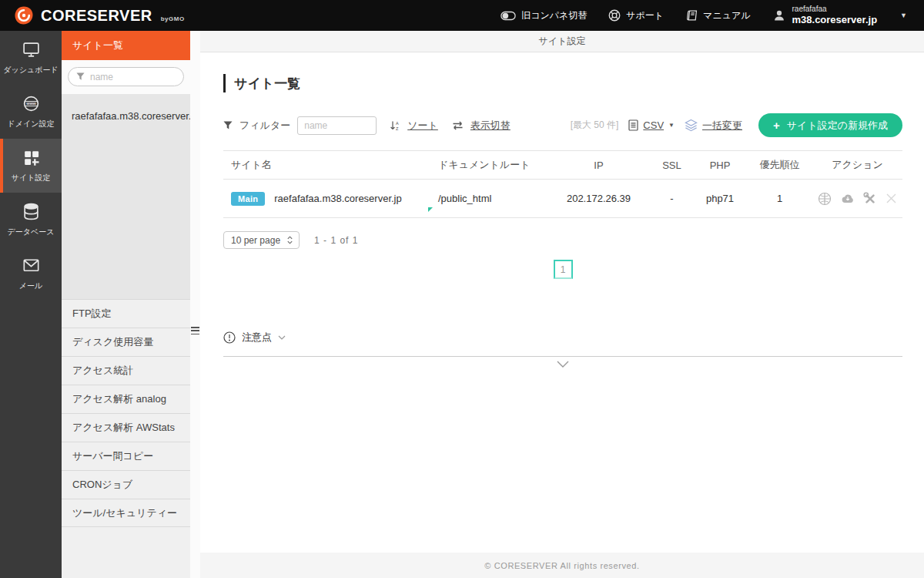 The height and width of the screenshot is (578, 924). Describe the element at coordinates (126, 484) in the screenshot. I see `sidebar-item-cron: CRONジョブ` at that location.